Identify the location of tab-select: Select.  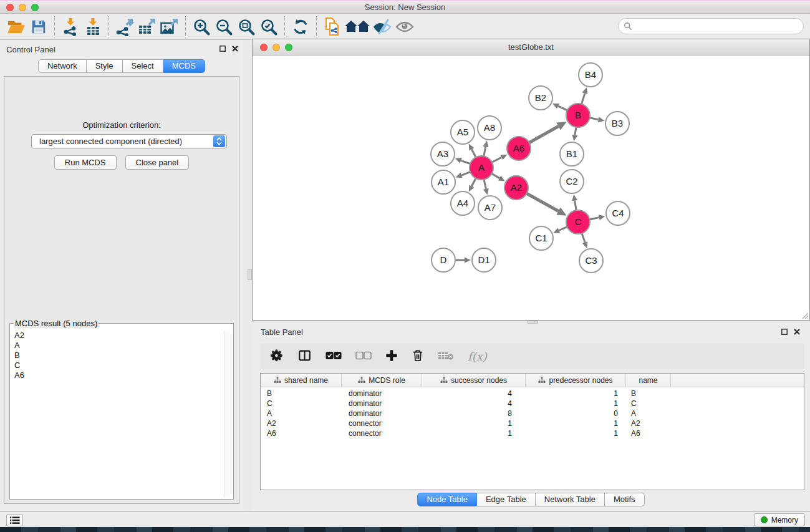
(143, 66).